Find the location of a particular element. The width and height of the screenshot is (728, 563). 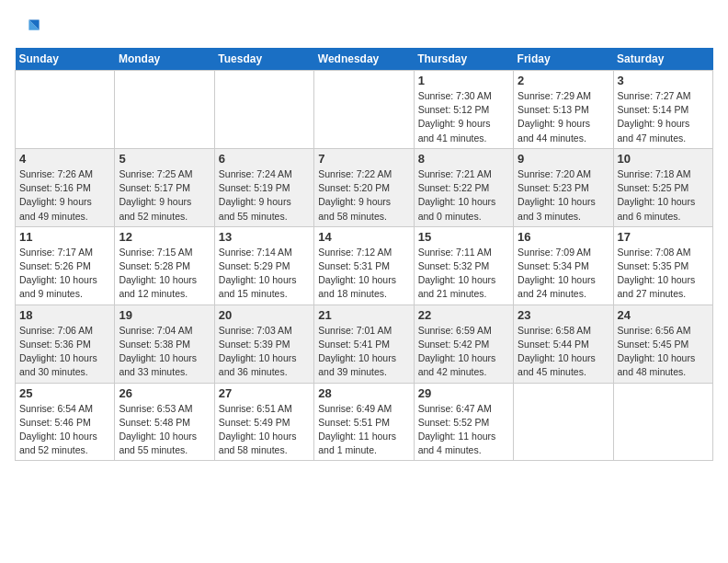

day-number: 18 is located at coordinates (64, 315).